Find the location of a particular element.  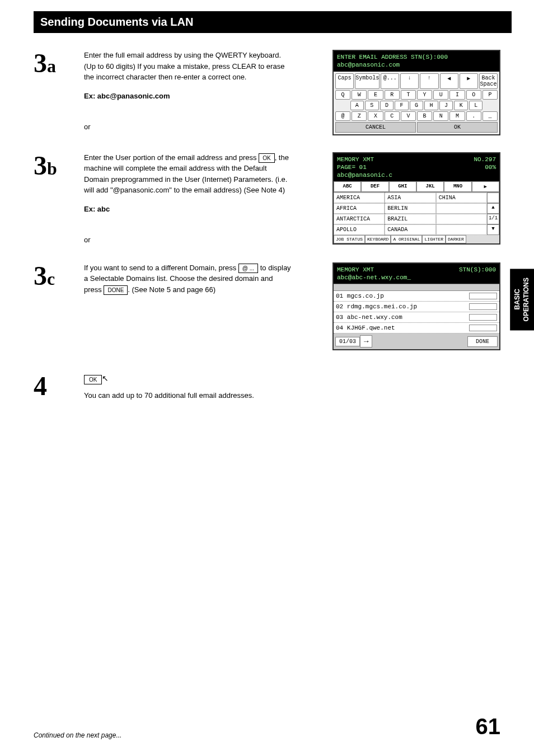

key-a: A is located at coordinates (357, 105).